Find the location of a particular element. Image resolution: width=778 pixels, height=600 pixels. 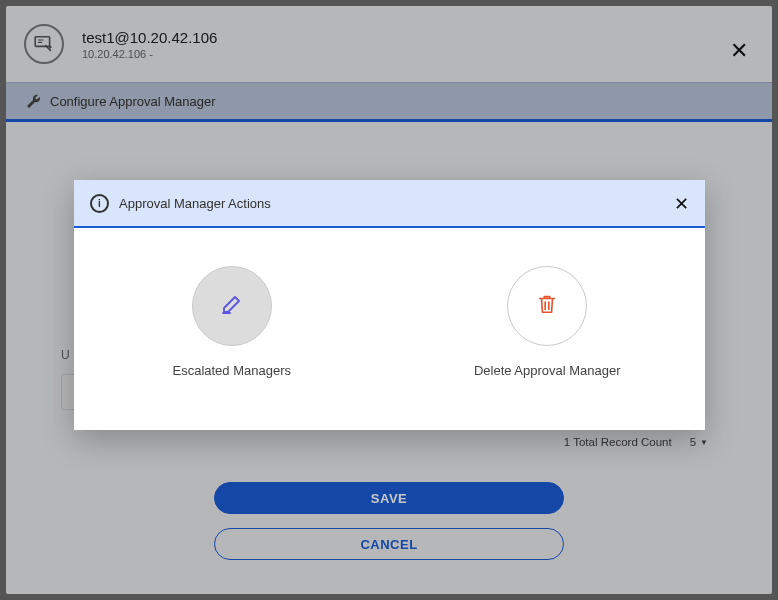

save-button-label: SAVE is located at coordinates (389, 498).